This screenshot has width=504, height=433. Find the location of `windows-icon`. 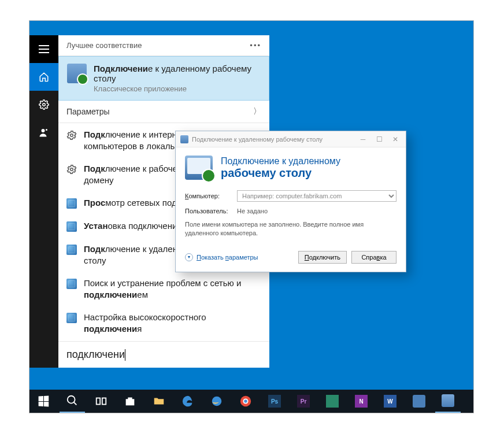

windows-icon is located at coordinates (44, 401).